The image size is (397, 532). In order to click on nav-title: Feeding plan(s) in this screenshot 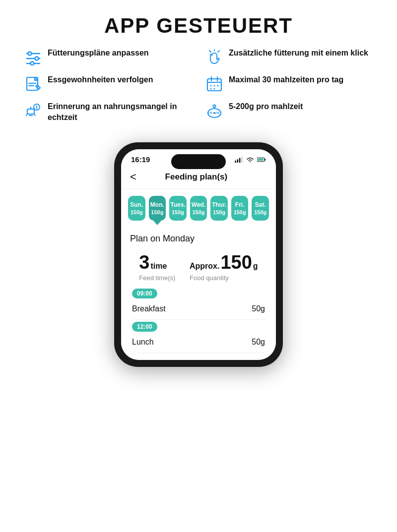, I will do `click(197, 177)`.